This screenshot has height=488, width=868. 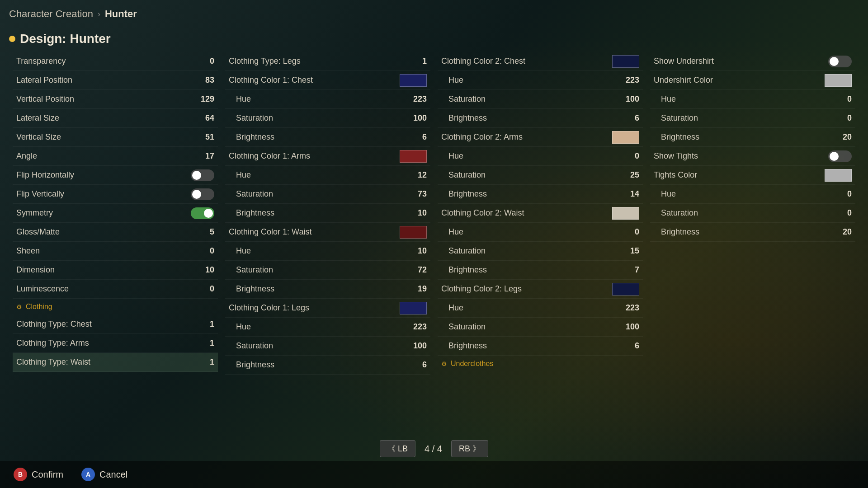 I want to click on list-item: Clothing Color 2: Arms, so click(x=540, y=137).